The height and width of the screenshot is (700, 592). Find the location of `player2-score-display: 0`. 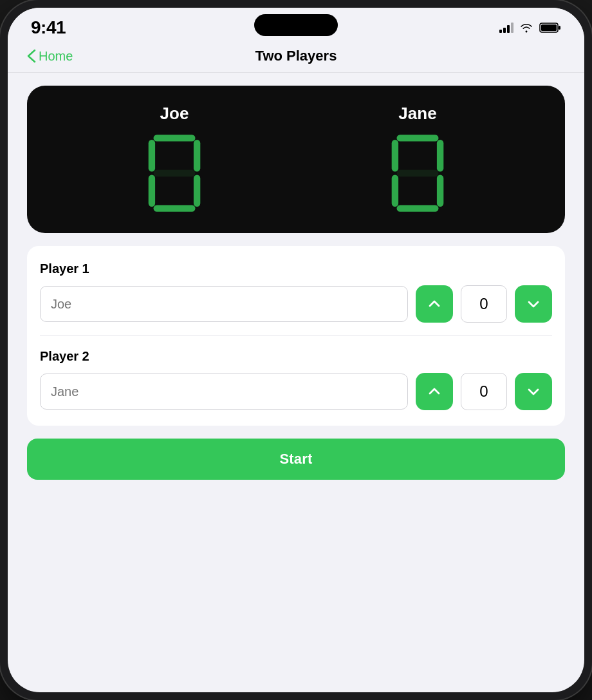

player2-score-display: 0 is located at coordinates (484, 392).